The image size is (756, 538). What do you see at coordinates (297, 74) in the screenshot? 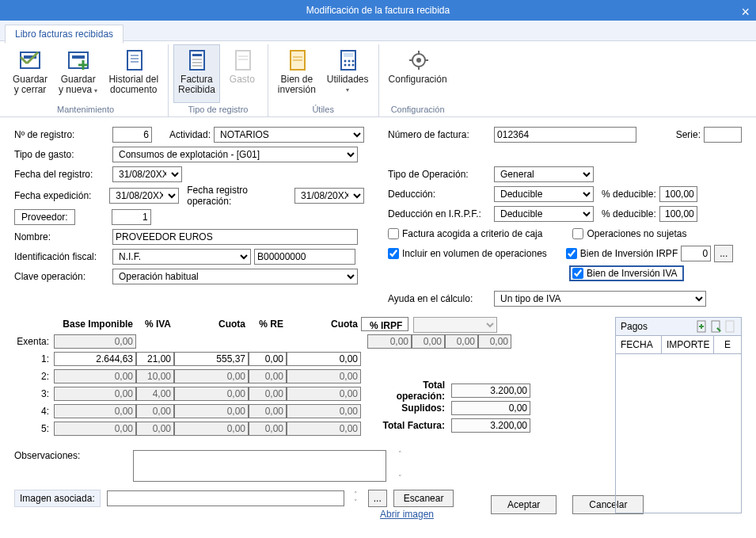
I see `bien-inversion-button: Bien de inversión` at bounding box center [297, 74].